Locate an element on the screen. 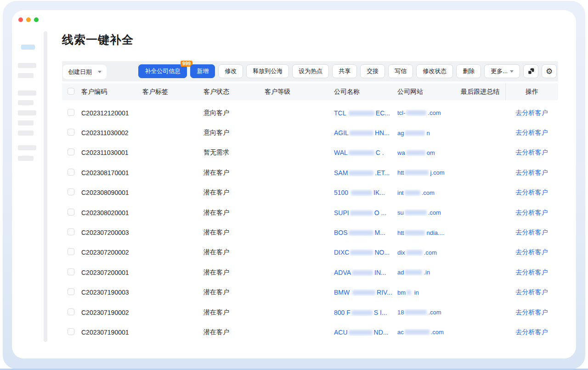 This screenshot has width=588, height=370. company-website-link: waom is located at coordinates (429, 153).